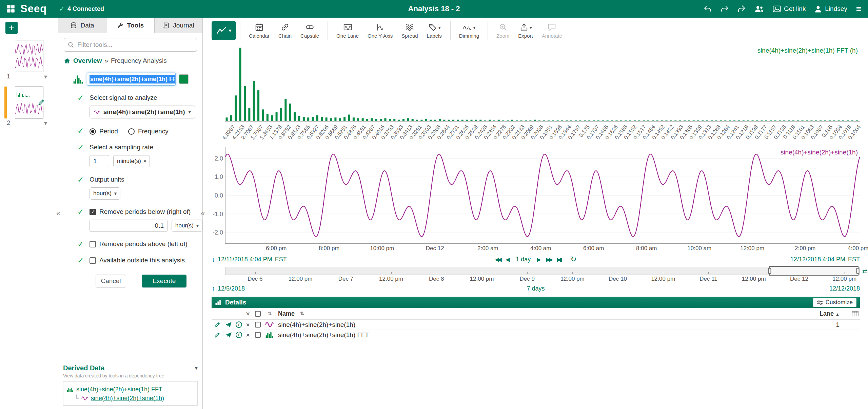 This screenshot has width=868, height=409. Describe the element at coordinates (539, 259) in the screenshot. I see `step-forward-button: ▶` at that location.